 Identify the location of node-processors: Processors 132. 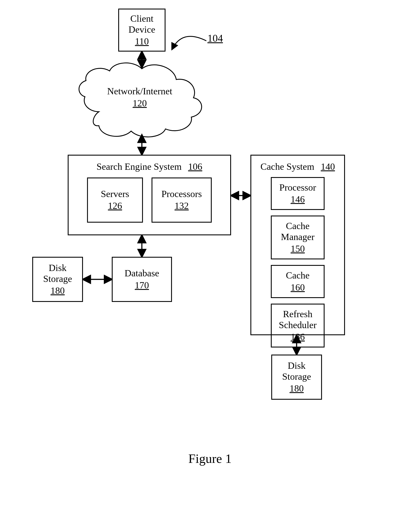
(181, 200).